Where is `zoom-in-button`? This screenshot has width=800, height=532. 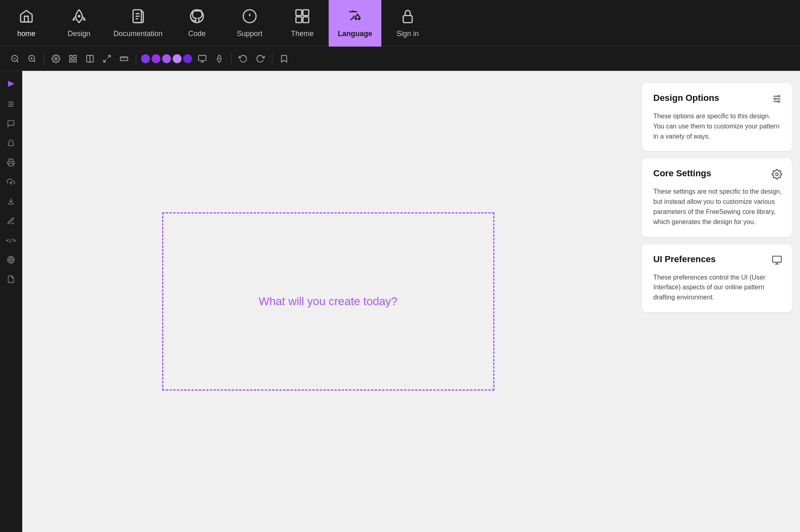
zoom-in-button is located at coordinates (32, 59).